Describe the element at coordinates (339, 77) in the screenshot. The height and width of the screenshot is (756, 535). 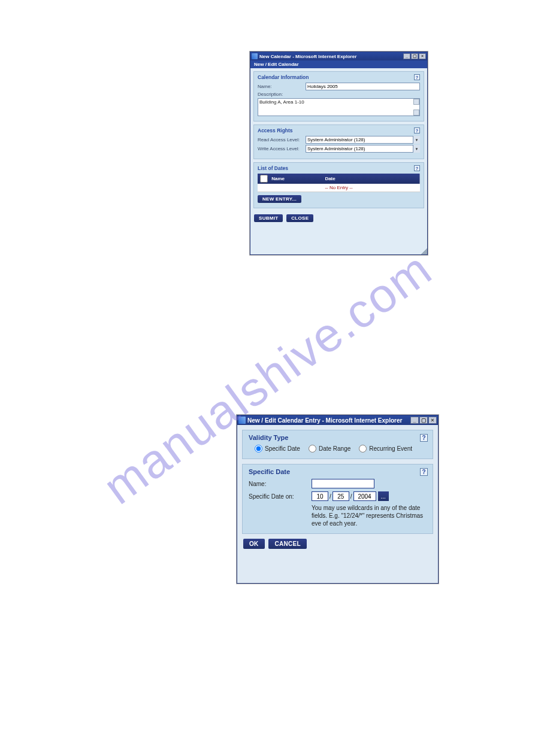
I see `panel-title: Calendar Information` at that location.